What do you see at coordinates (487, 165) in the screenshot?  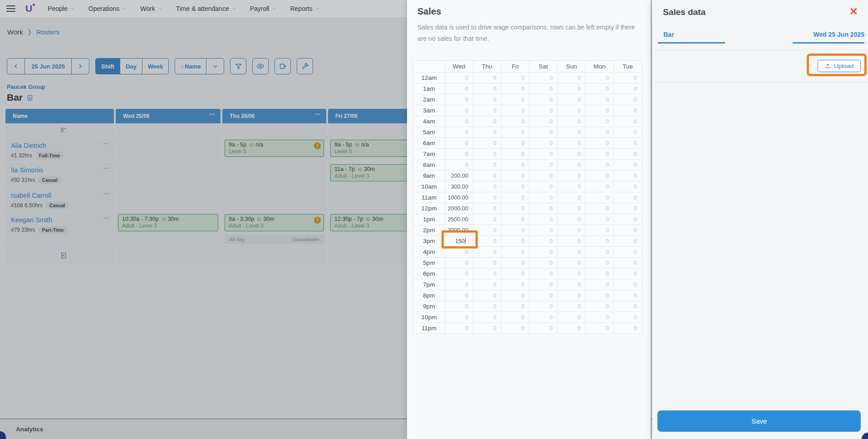 I see `sales-cell-thu-8am: 0` at bounding box center [487, 165].